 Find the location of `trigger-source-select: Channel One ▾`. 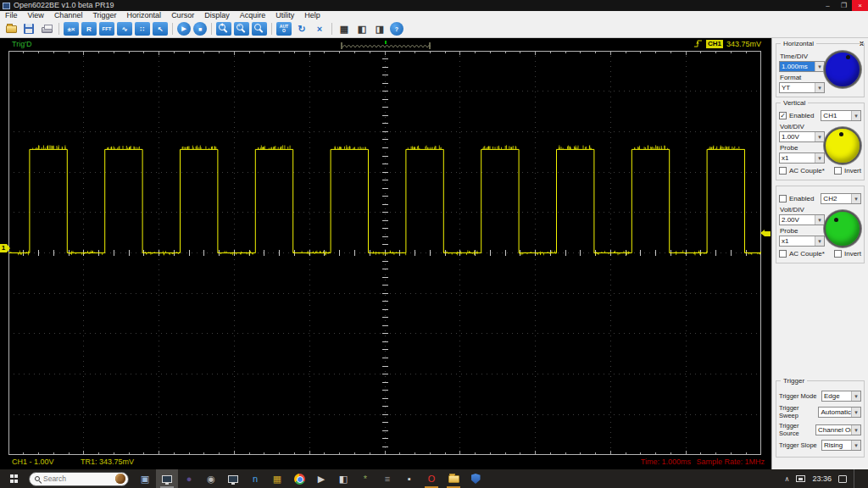

trigger-source-select: Channel One ▾ is located at coordinates (838, 430).